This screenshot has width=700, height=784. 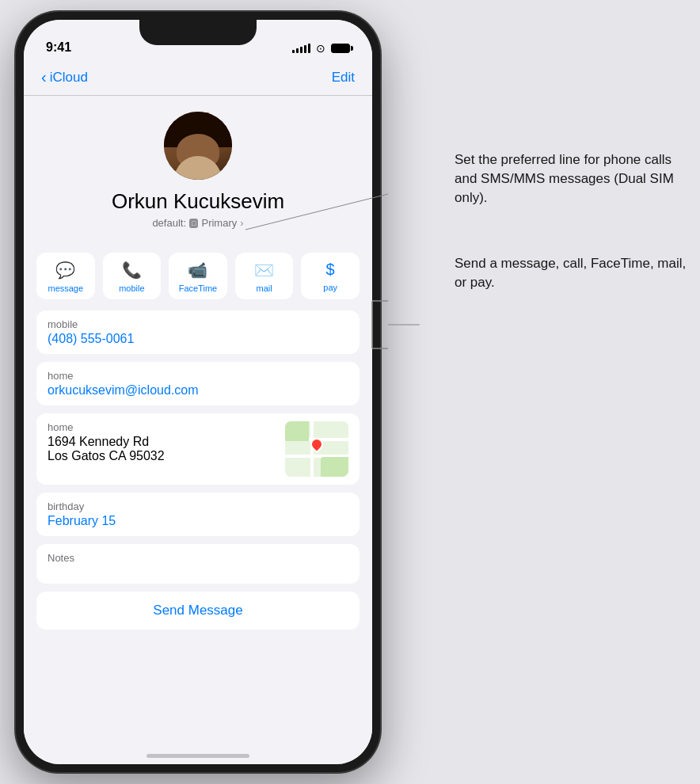 What do you see at coordinates (317, 449) in the screenshot?
I see `map-thumbnail` at bounding box center [317, 449].